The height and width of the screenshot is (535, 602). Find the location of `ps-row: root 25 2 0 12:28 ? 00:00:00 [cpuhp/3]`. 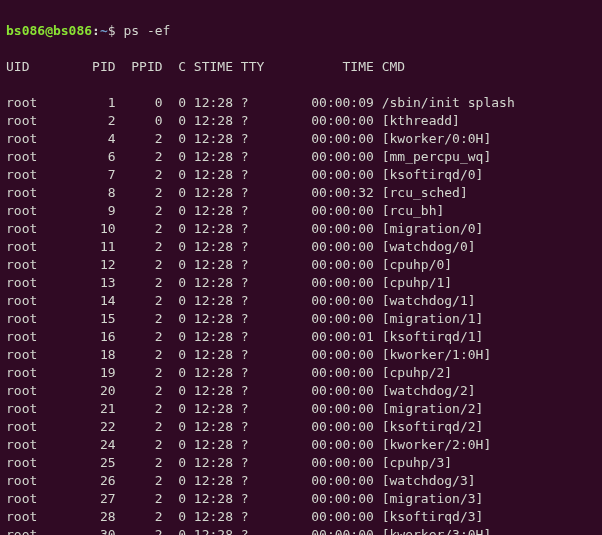

ps-row: root 25 2 0 12:28 ? 00:00:00 [cpuhp/3] is located at coordinates (301, 463).